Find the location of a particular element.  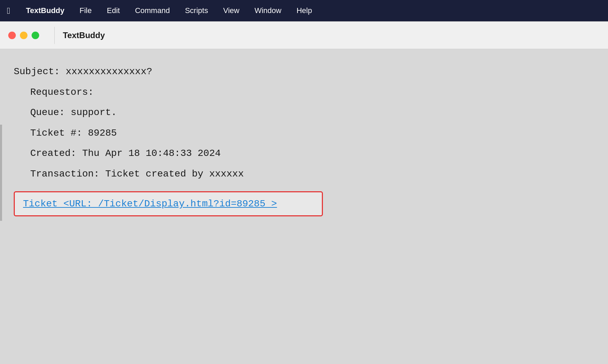

subject-line: Subject: xxxxxxxxxxxxxx? is located at coordinates (304, 72).